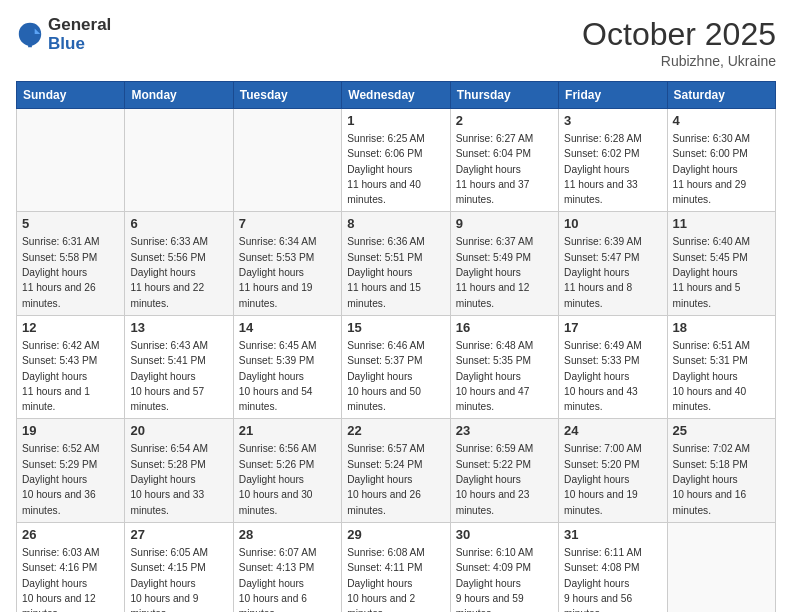 The image size is (792, 612). Describe the element at coordinates (396, 224) in the screenshot. I see `day-number: 8` at that location.